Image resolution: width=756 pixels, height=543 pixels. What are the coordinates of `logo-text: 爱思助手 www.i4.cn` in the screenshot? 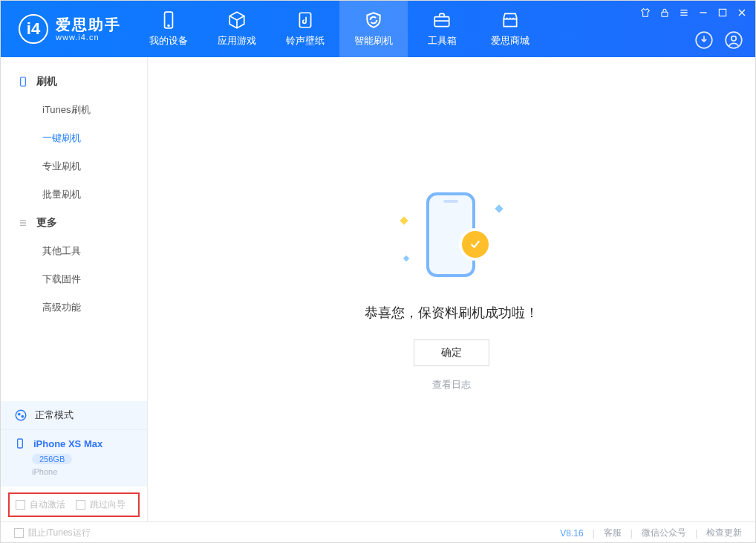 It's located at (88, 29).